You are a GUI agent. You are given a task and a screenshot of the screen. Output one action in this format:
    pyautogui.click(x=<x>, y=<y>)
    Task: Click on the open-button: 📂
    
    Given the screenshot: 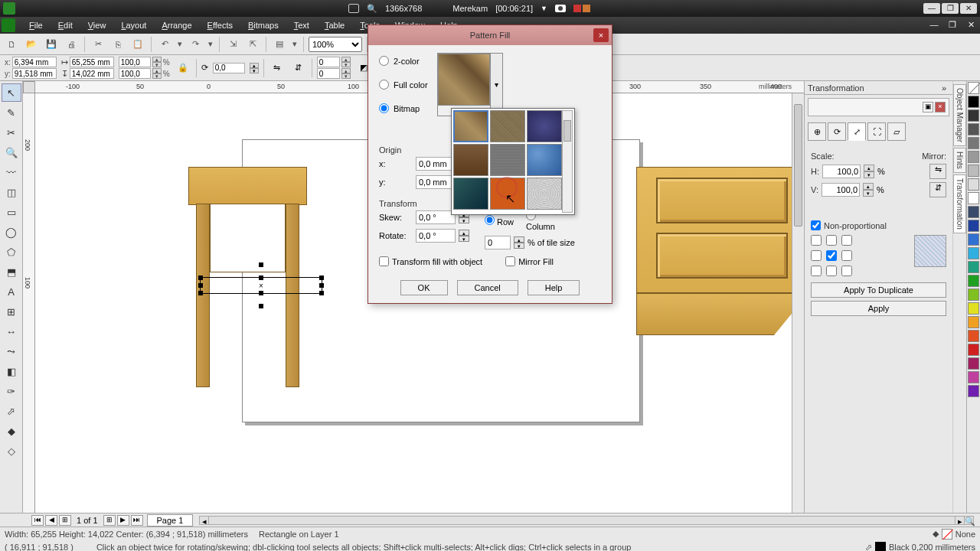 What is the action you would take?
    pyautogui.click(x=31, y=44)
    